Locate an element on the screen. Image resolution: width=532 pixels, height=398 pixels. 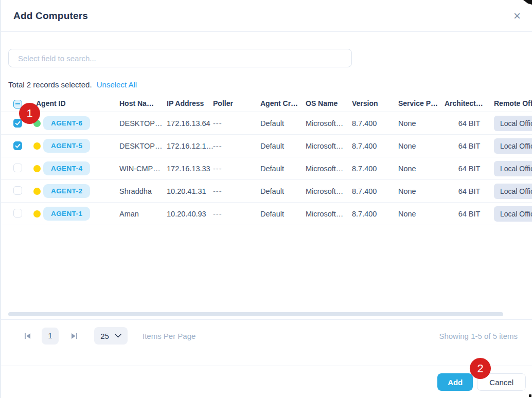
pagination-divider is located at coordinates (267, 320).